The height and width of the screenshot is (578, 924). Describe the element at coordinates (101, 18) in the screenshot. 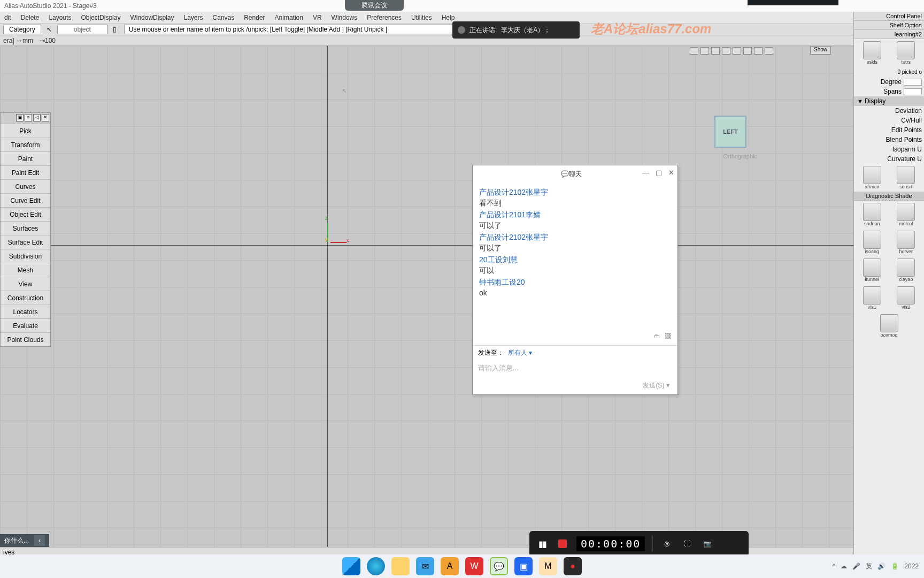

I see `menu-objectdisplay: ObjectDisplay` at that location.